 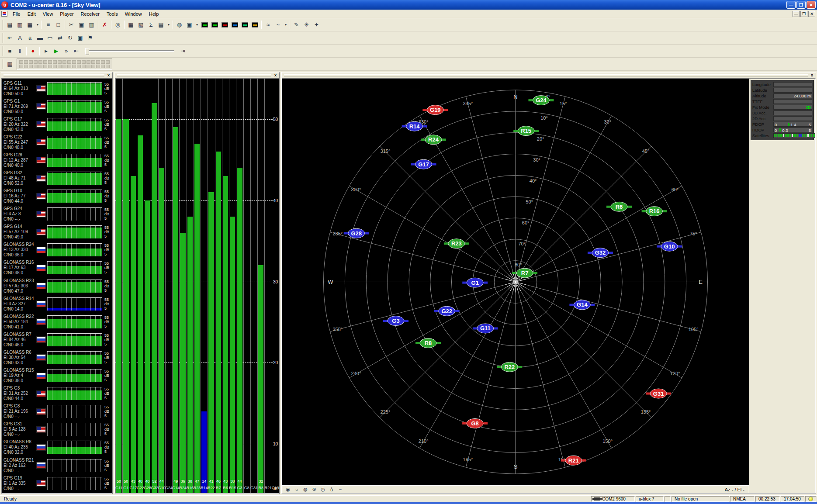 What do you see at coordinates (204, 24) in the screenshot?
I see `console-green-icon` at bounding box center [204, 24].